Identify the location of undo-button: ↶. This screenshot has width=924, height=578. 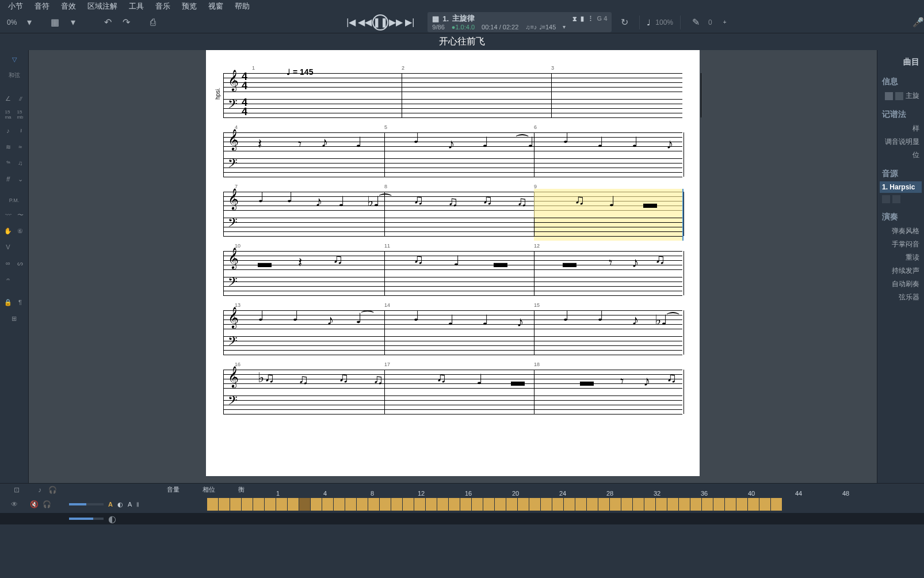
(108, 22).